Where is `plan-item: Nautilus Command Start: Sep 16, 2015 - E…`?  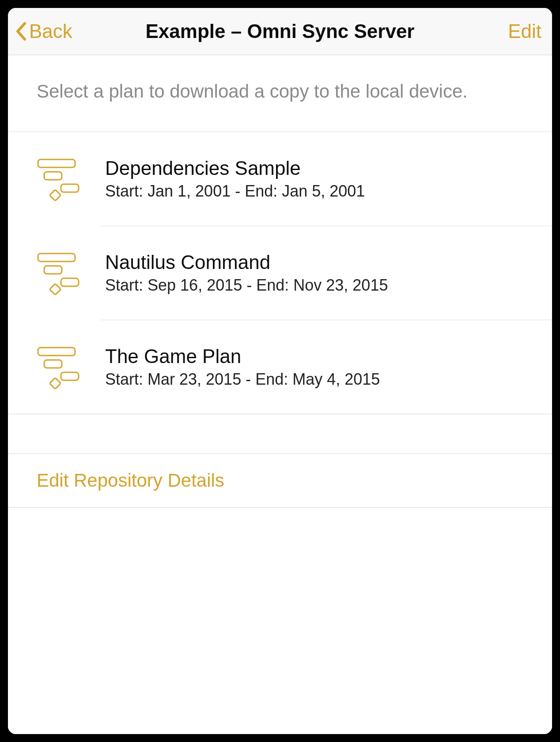
plan-item: Nautilus Command Start: Sep 16, 2015 - E… is located at coordinates (280, 273).